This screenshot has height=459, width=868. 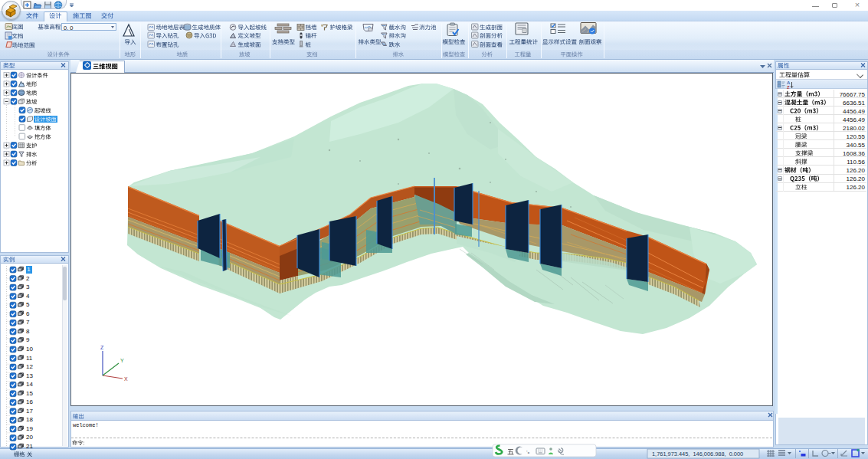 I want to click on svg-text: Y, so click(x=123, y=360).